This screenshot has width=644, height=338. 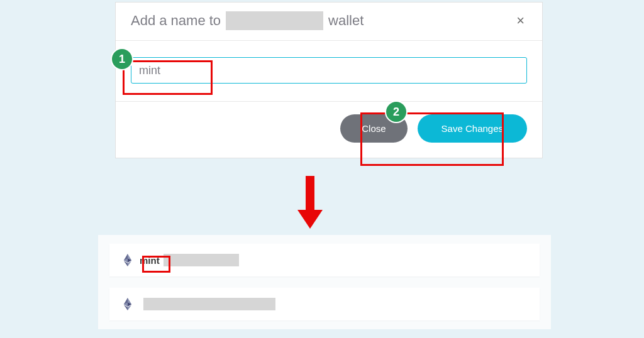 I want to click on arrow-down-icon, so click(x=310, y=204).